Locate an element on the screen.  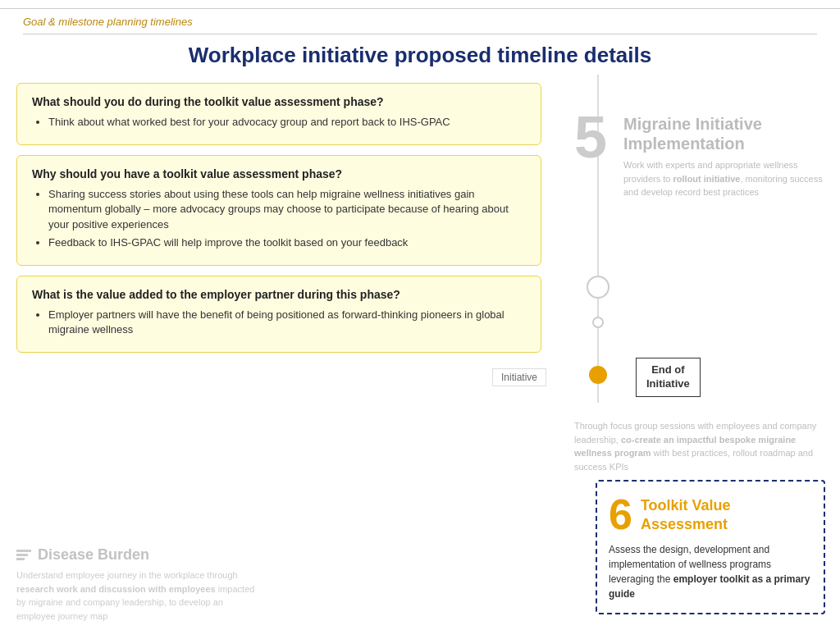
step5-heading: Migraine Initiative Implementation is located at coordinates (724, 134).